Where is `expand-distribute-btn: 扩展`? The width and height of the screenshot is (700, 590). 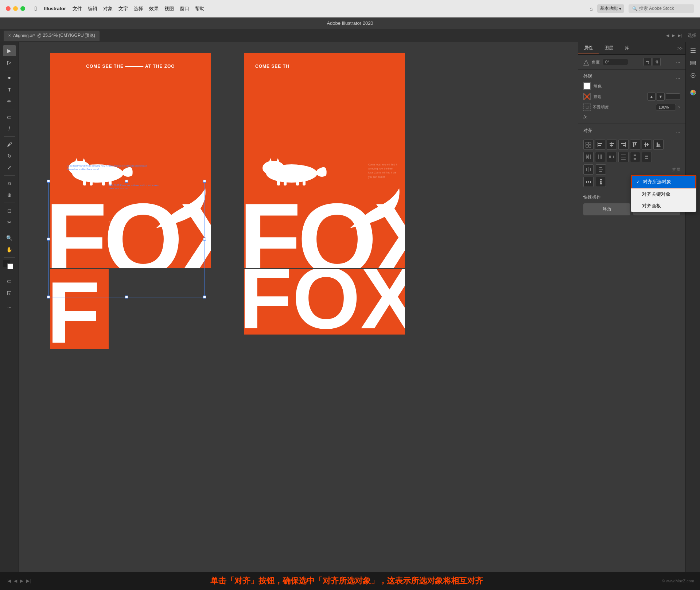
expand-distribute-btn: 扩展 is located at coordinates (676, 170).